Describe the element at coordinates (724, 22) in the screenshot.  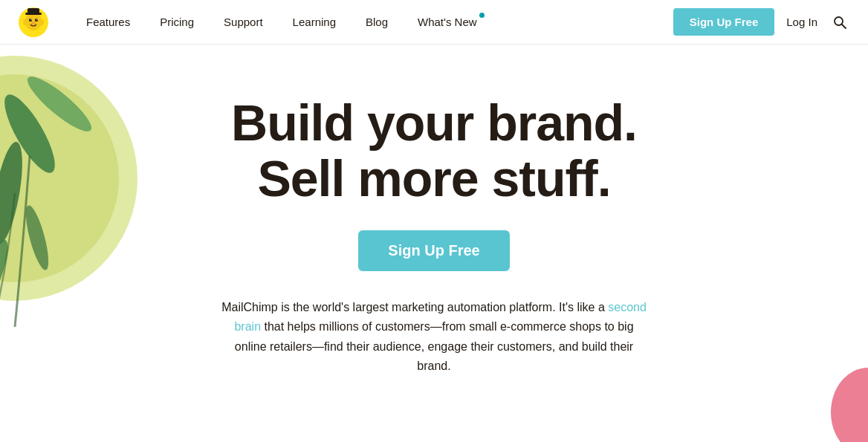
I see `nav-signup-button: Sign Up Free` at that location.